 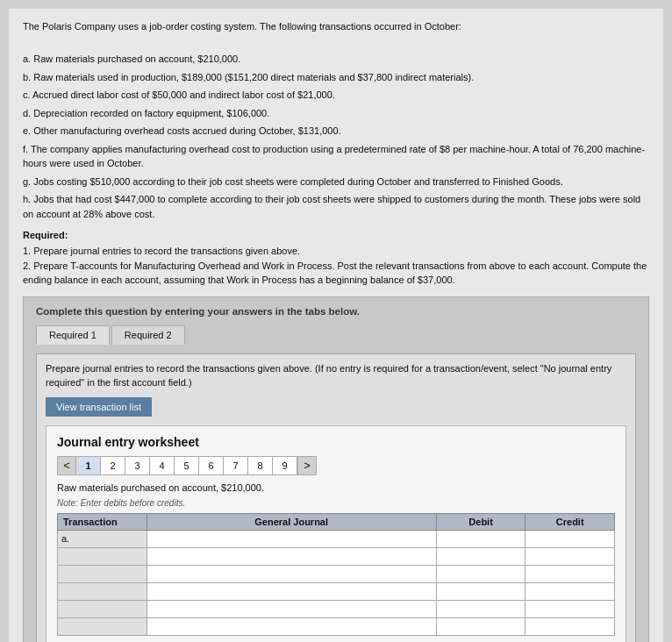 What do you see at coordinates (336, 466) in the screenshot?
I see `nav-row: < 1 2 3 4 5 6 7 8 9 >` at bounding box center [336, 466].